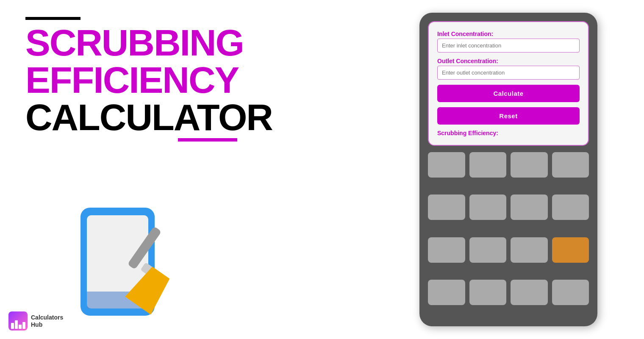  Describe the element at coordinates (208, 140) in the screenshot. I see `title-underline-purple` at that location.